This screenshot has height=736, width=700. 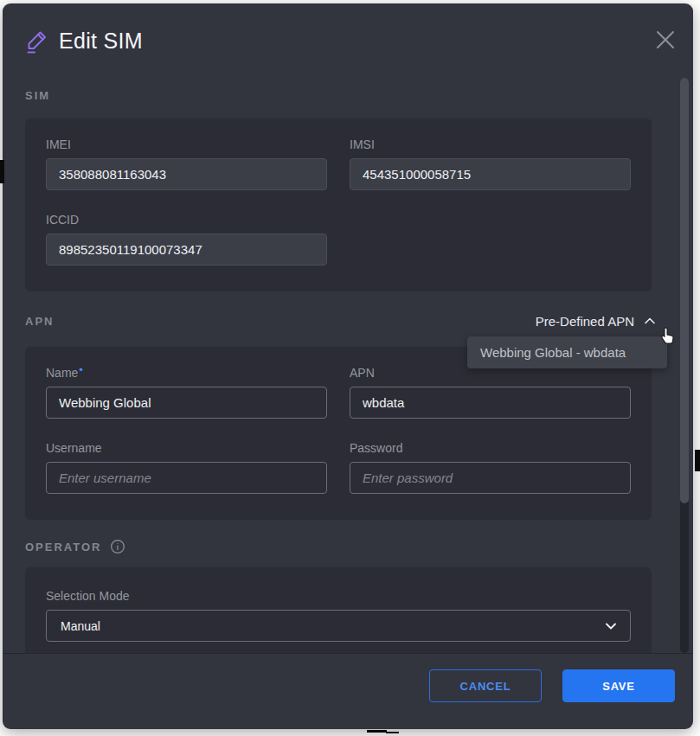 What do you see at coordinates (81, 370) in the screenshot?
I see `required-marker: •` at bounding box center [81, 370].